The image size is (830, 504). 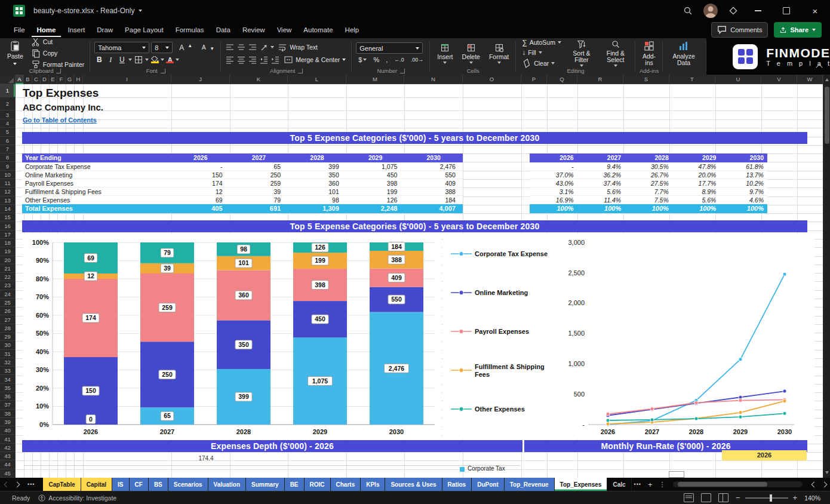 What do you see at coordinates (434, 191) in the screenshot?
I see `expense-value: 388` at bounding box center [434, 191].